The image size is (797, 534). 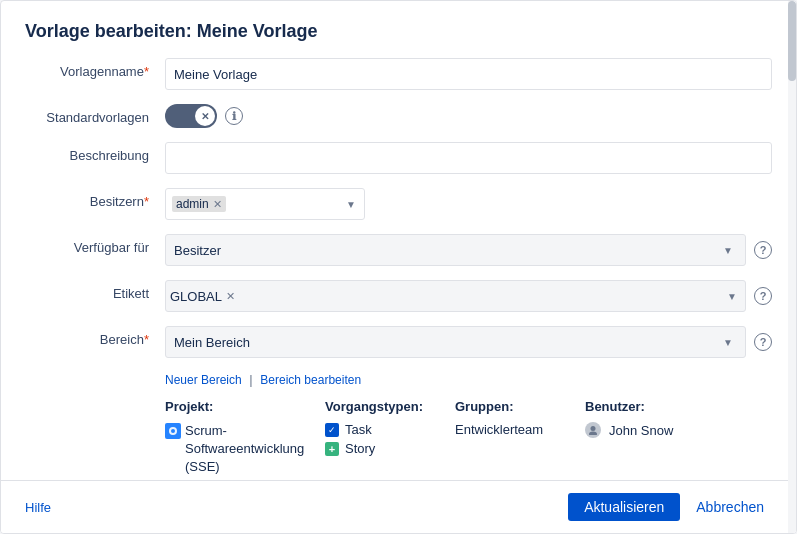 What do you see at coordinates (763, 250) in the screenshot?
I see `verfuegbar-help-icon: ?` at bounding box center [763, 250].